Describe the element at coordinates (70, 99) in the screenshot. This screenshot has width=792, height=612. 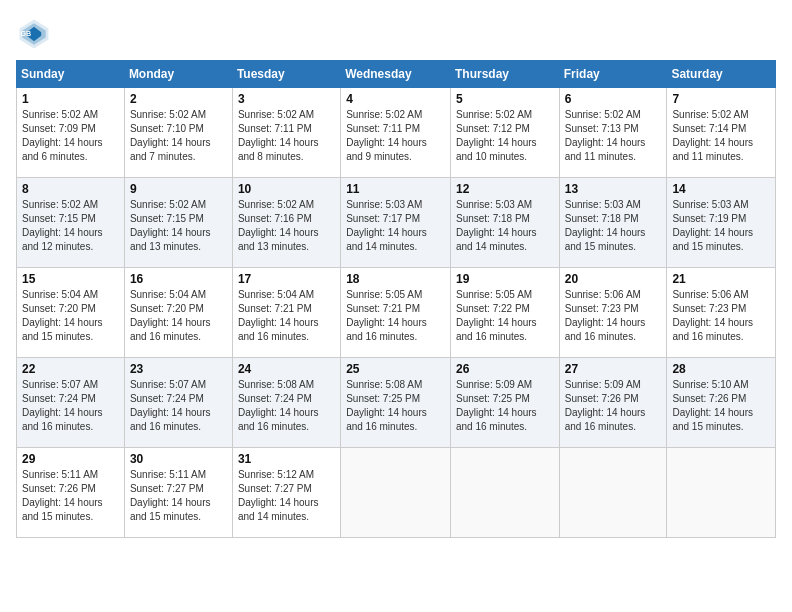
I see `day-number: 1` at that location.